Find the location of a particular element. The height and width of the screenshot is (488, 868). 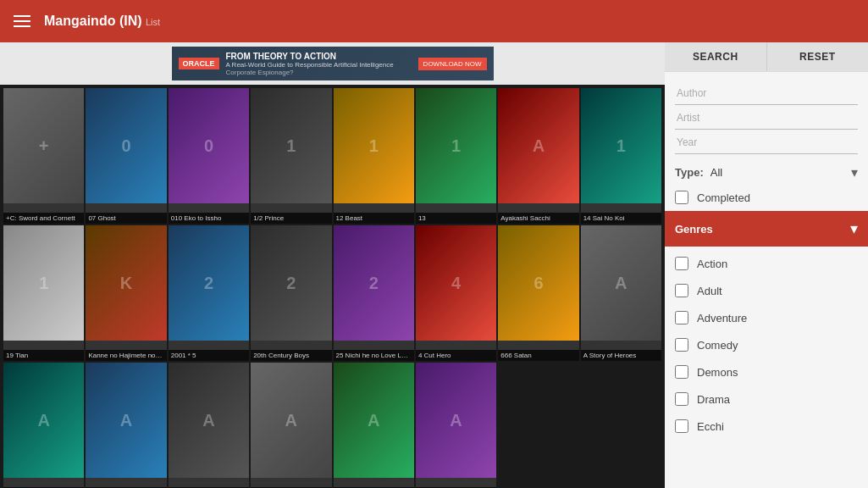

genre-checkbox-adult is located at coordinates (682, 291).